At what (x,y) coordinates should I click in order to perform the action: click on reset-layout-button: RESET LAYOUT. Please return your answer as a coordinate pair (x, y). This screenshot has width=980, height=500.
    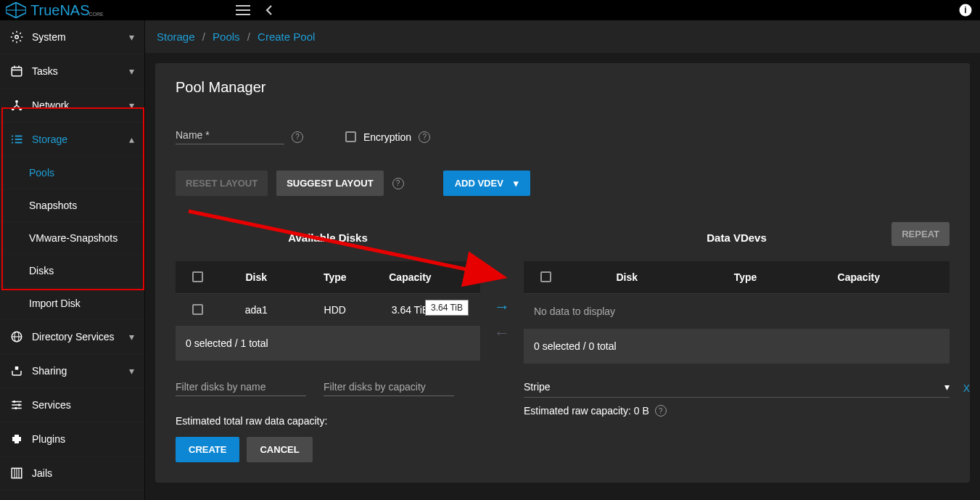
    Looking at the image, I should click on (222, 183).